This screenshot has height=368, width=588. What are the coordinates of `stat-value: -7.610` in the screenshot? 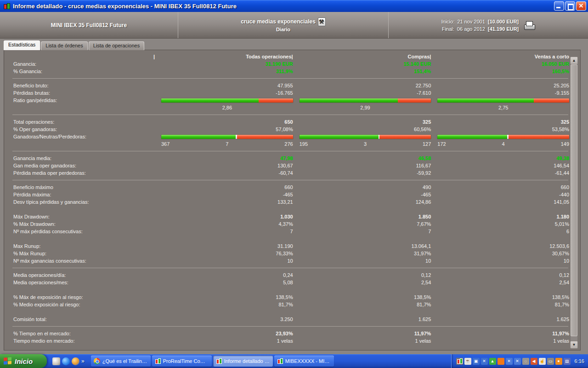 It's located at (362, 93).